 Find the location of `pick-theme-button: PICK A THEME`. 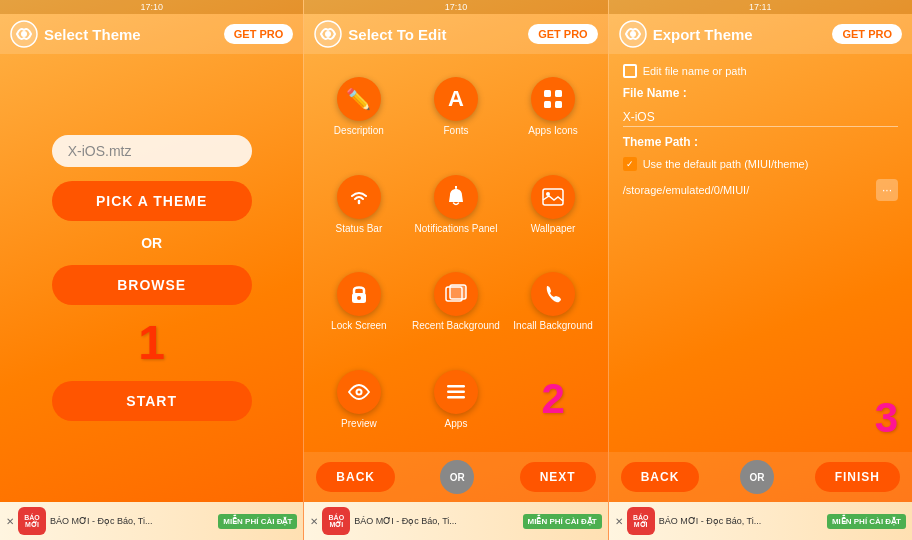

pick-theme-button: PICK A THEME is located at coordinates (152, 201).